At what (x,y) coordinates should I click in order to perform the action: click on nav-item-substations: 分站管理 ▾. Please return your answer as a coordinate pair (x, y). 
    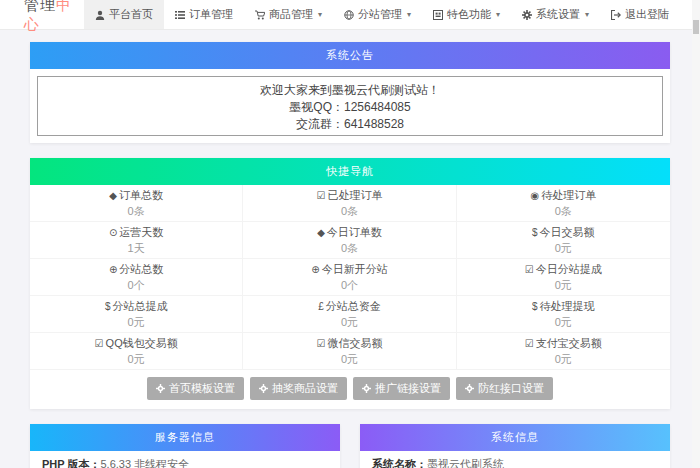
    Looking at the image, I should click on (378, 14).